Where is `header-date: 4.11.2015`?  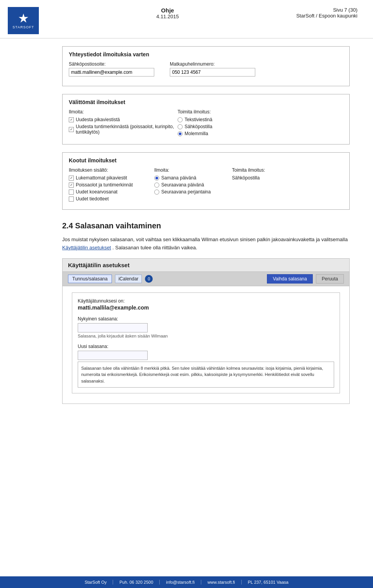 header-date: 4.11.2015 is located at coordinates (167, 16).